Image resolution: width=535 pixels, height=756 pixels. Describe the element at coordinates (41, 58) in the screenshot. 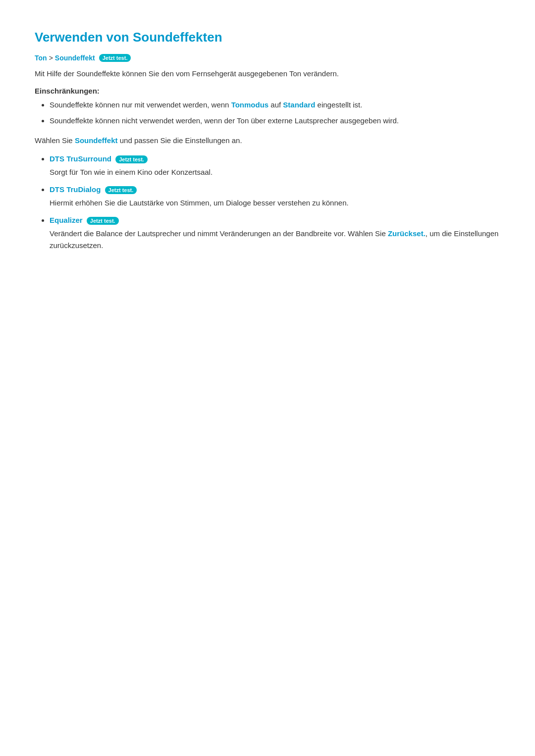

I see `breadcrumb-ton: Ton` at that location.